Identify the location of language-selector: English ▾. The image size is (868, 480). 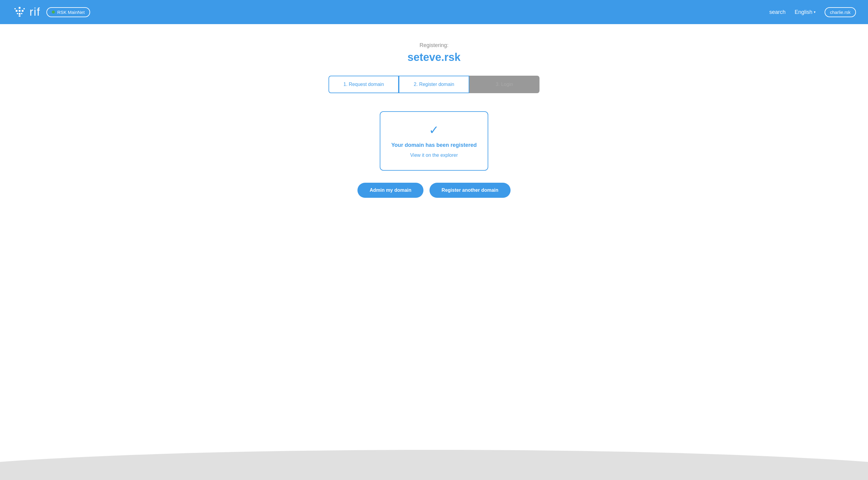
(805, 12).